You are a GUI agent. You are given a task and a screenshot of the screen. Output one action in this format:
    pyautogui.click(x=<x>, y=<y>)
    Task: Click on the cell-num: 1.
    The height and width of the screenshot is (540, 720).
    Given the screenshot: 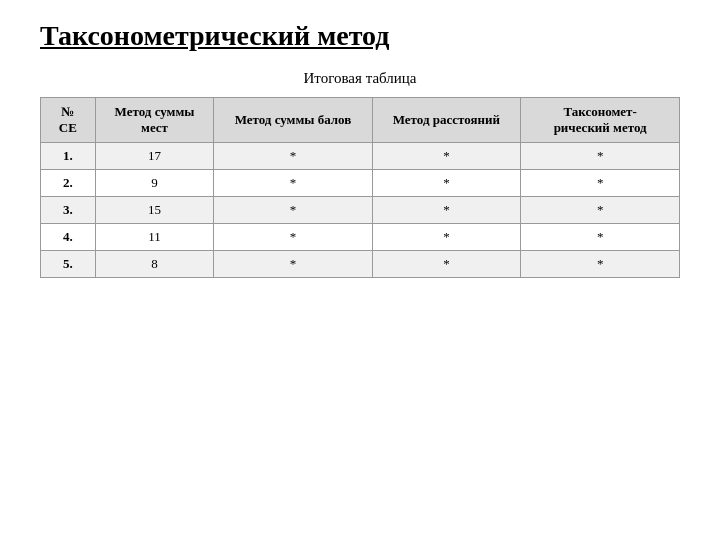 What is the action you would take?
    pyautogui.click(x=68, y=156)
    